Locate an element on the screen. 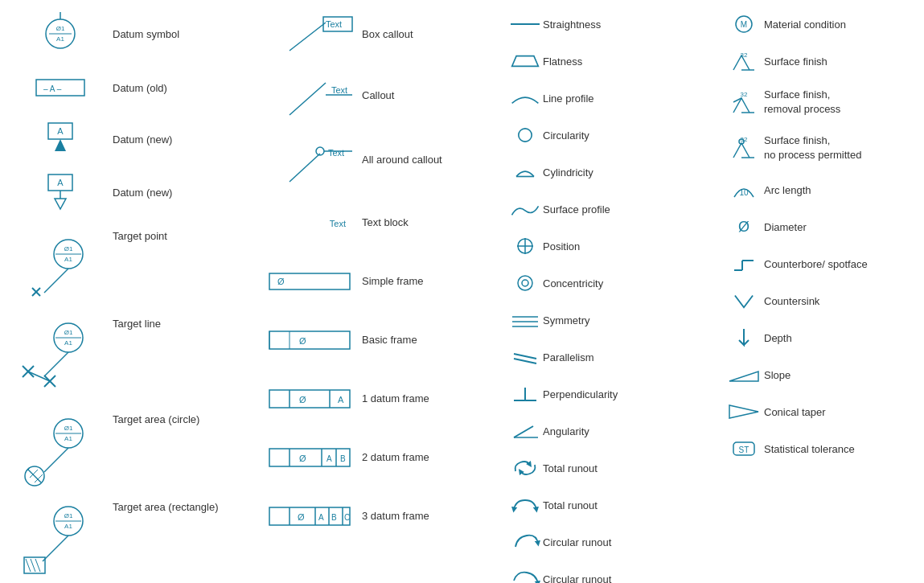  target-point-row: Ø1 A1 Target point is located at coordinates (125, 264).